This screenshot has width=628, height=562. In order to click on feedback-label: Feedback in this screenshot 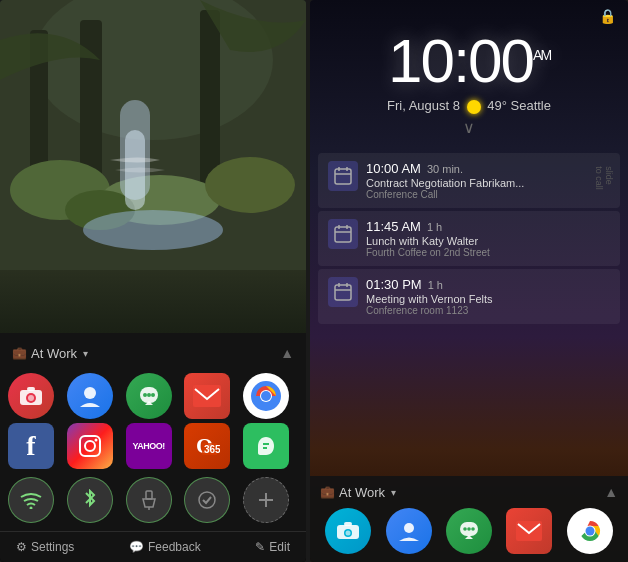, I will do `click(174, 547)`.